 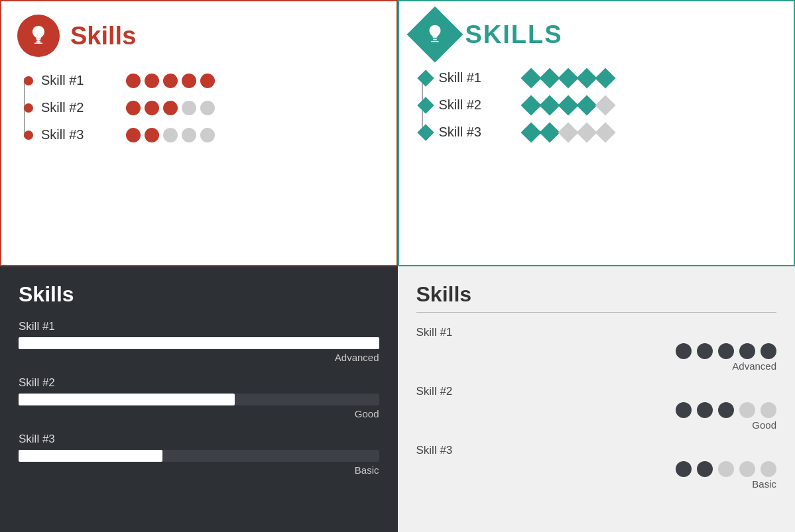 I want to click on panel2-header: SKILLS, so click(x=597, y=34).